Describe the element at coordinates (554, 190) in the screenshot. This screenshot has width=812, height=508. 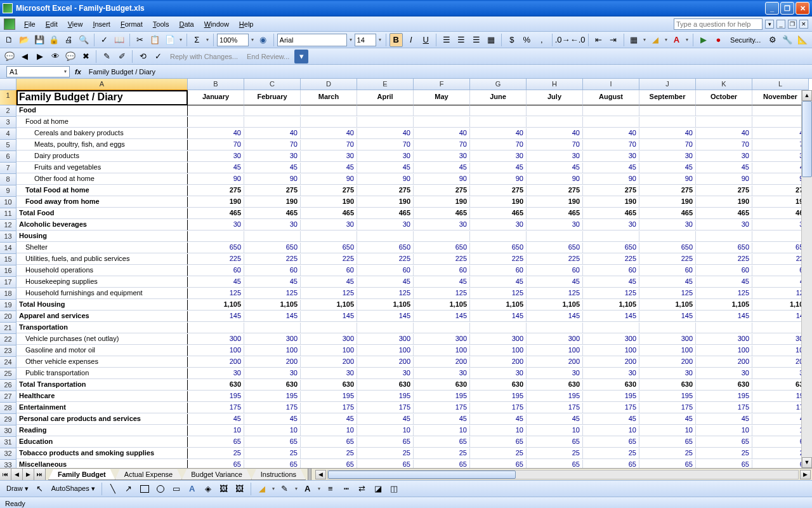
I see `cell-H9: 275` at that location.